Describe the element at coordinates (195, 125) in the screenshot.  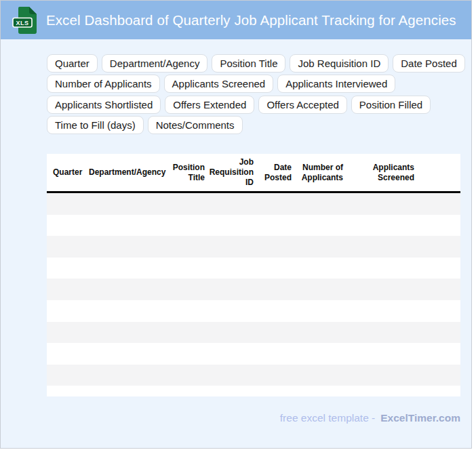
I see `chip-notes-comments: Notes/Comments` at that location.